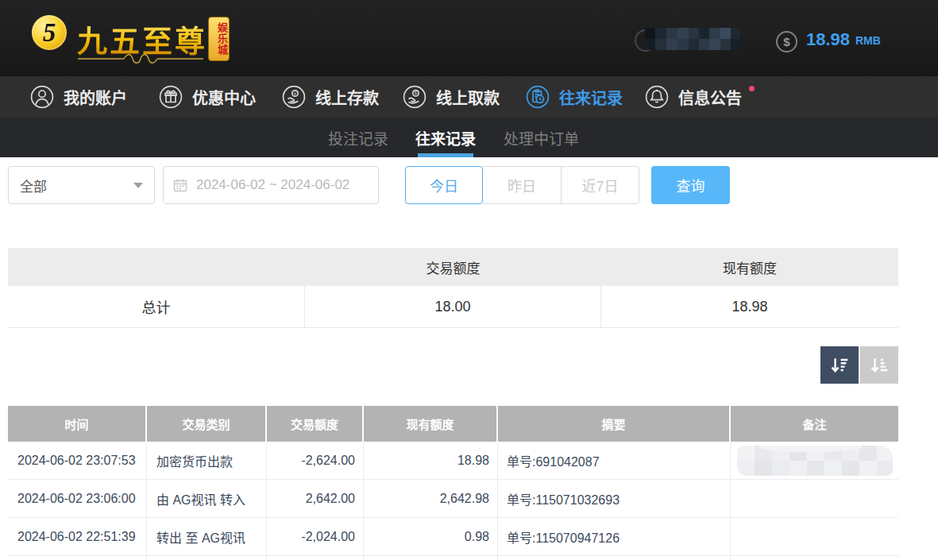 Image resolution: width=938 pixels, height=560 pixels. I want to click on summary-table: 交易额度 现有额度 总计 18.00 18.98, so click(453, 288).